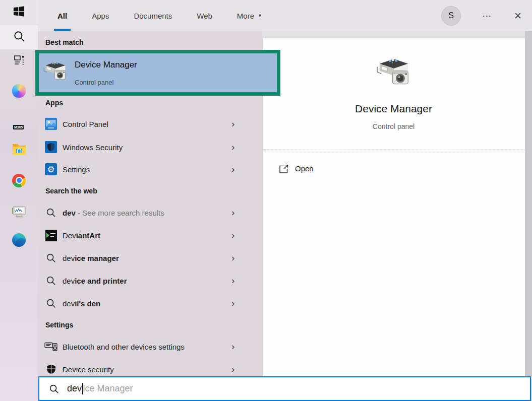 Image resolution: width=532 pixels, height=401 pixels. I want to click on web-suggestion-dev: dev - See more search results ›, so click(150, 213).